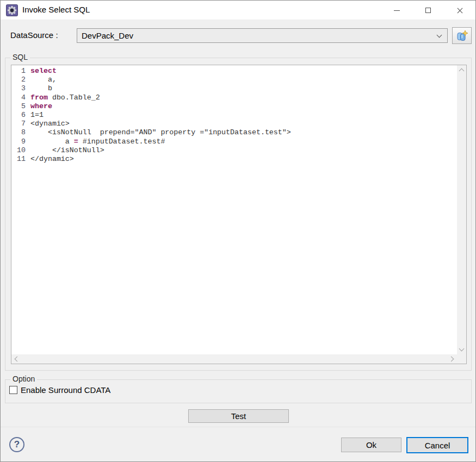 The height and width of the screenshot is (462, 476). Describe the element at coordinates (460, 11) in the screenshot. I see `close-icon` at that location.